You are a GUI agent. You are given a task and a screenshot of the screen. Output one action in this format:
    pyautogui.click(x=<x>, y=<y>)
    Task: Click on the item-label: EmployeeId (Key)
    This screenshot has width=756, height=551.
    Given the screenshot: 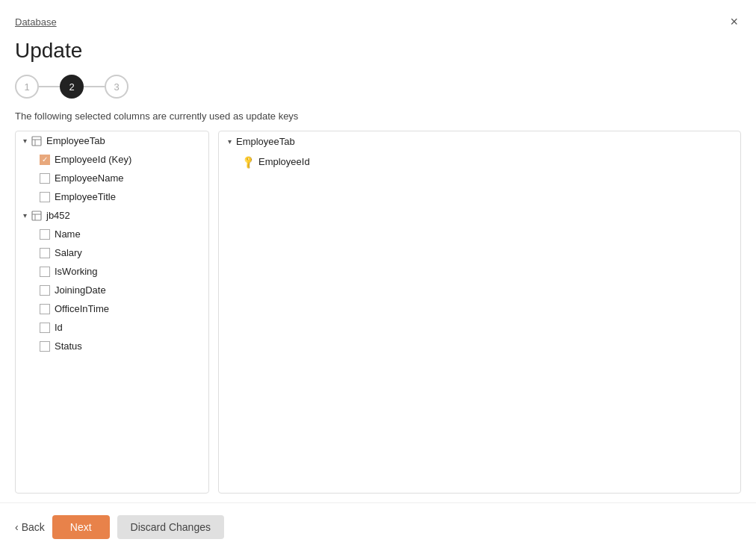 What is the action you would take?
    pyautogui.click(x=93, y=160)
    